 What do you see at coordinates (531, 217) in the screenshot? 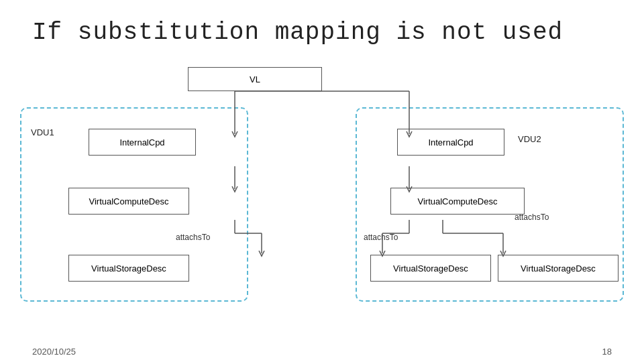
I see `right-attachs-to-label-2: attachsTo` at bounding box center [531, 217].